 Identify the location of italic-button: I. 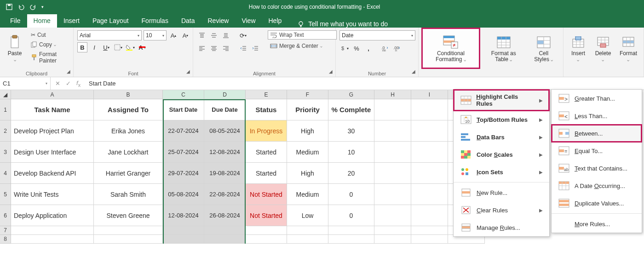
(94, 47).